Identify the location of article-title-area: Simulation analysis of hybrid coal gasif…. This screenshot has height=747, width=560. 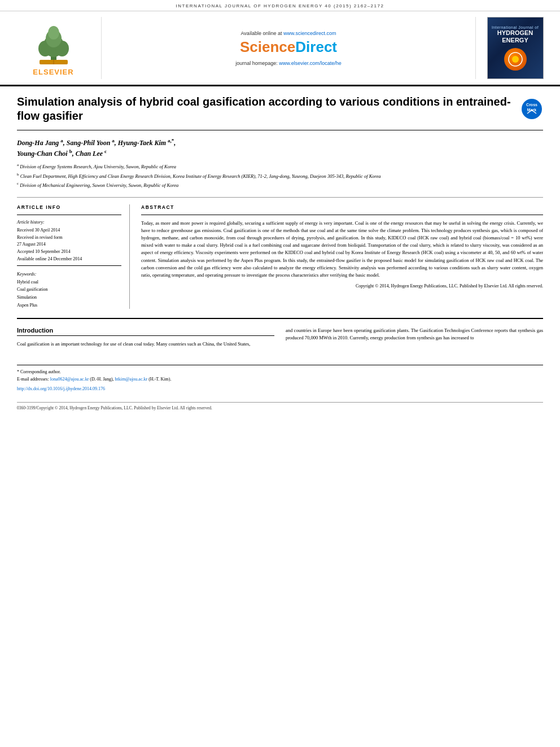
(280, 113).